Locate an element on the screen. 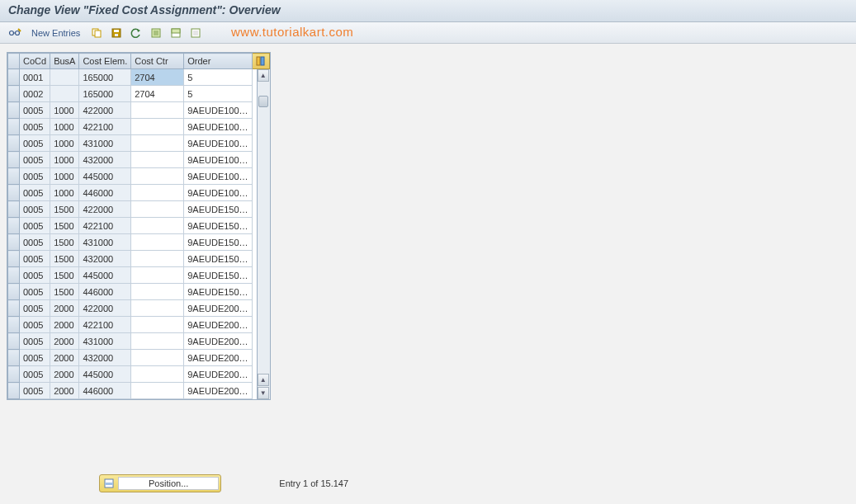 The image size is (856, 504). col-header-cost-ctr: Cost Ctr is located at coordinates (158, 61).